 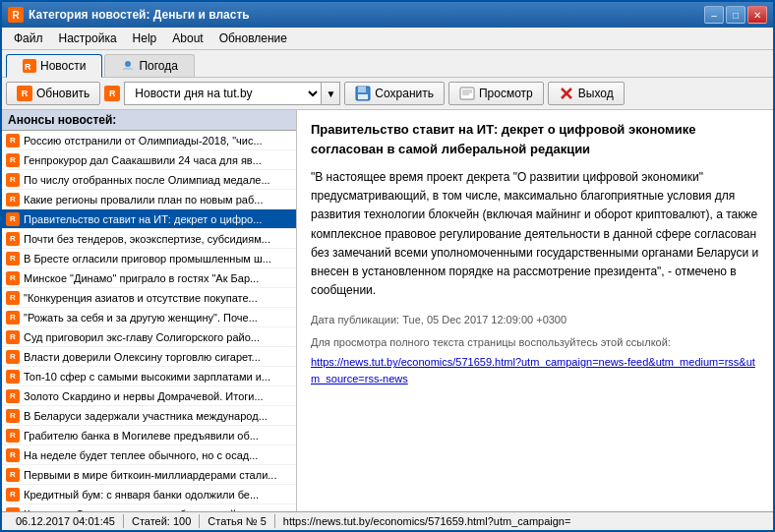 I want to click on menu-file: Файл, so click(x=29, y=38).